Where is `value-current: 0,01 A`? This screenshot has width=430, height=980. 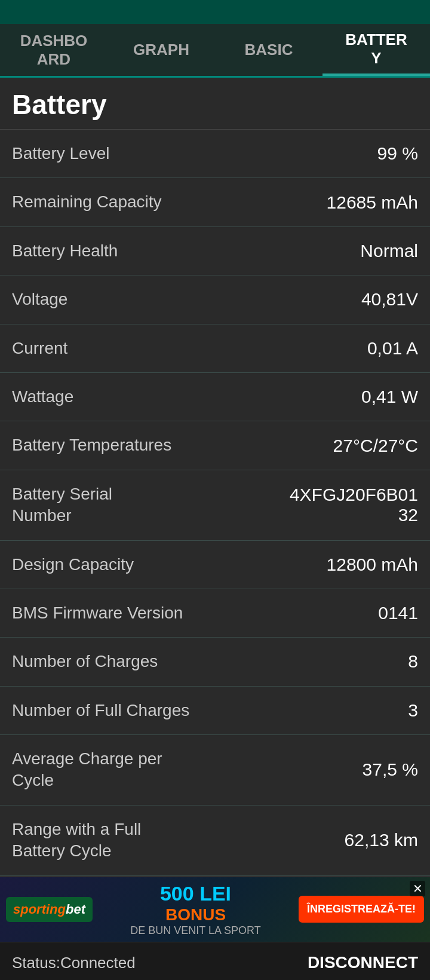 value-current: 0,01 A is located at coordinates (393, 348).